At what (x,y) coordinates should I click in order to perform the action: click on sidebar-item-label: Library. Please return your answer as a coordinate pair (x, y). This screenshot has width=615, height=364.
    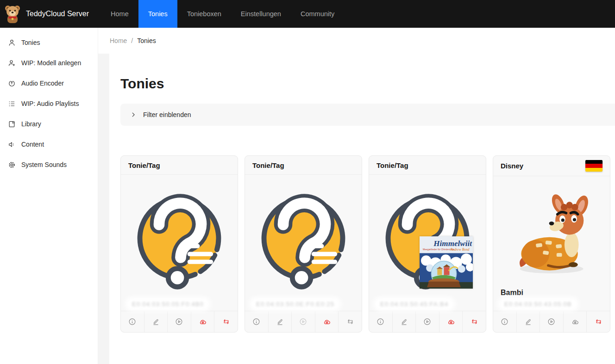
    Looking at the image, I should click on (31, 124).